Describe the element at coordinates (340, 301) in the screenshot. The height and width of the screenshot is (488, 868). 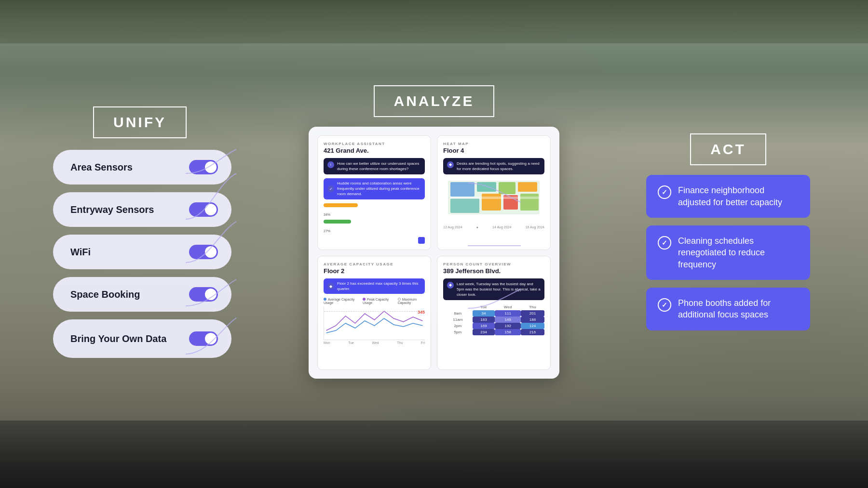
I see `cap-legend-avg: Average Capacity Usage` at that location.